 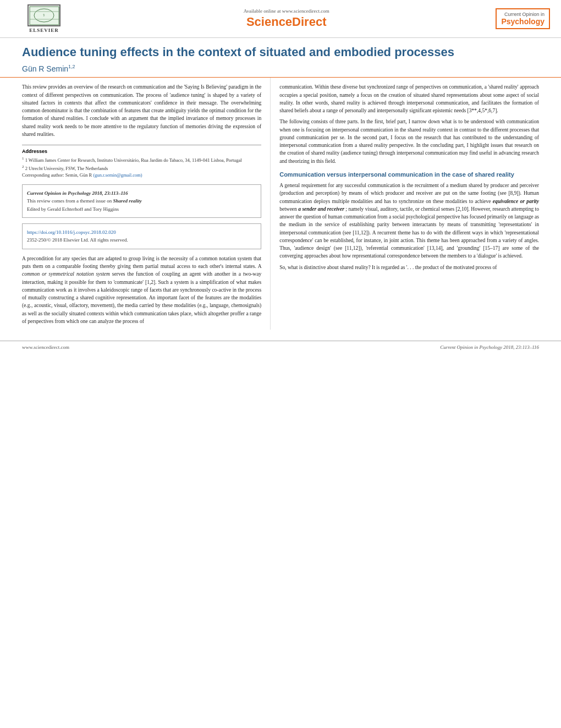 What do you see at coordinates (118, 175) in the screenshot?
I see `author-email: (gun.r.semin@gmail.com)` at bounding box center [118, 175].